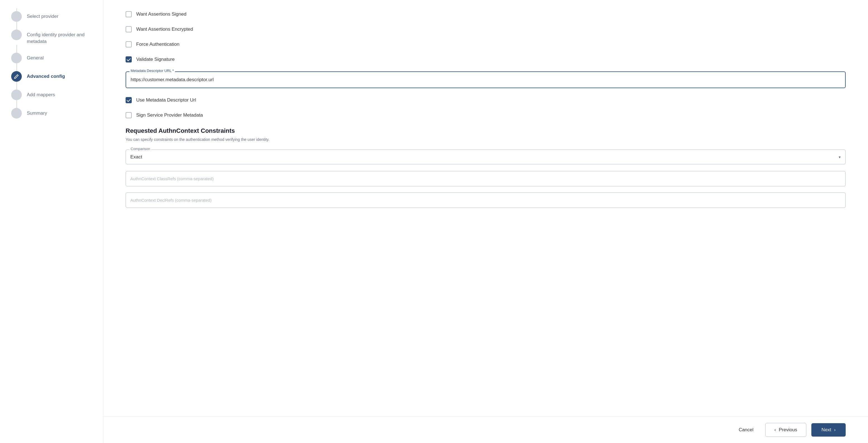 The height and width of the screenshot is (443, 868). I want to click on step-label-add-mappers: Add mappers, so click(41, 94).